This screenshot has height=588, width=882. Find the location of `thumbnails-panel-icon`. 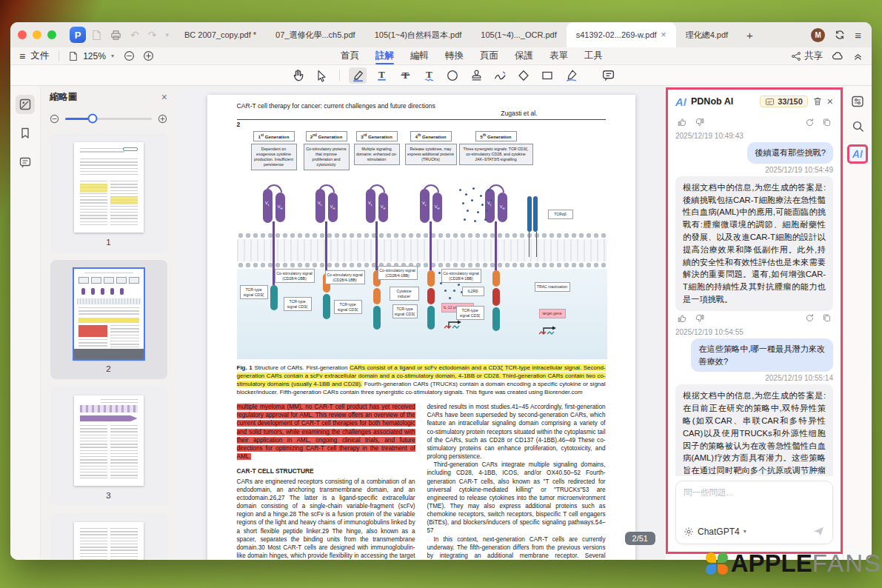

thumbnails-panel-icon is located at coordinates (25, 104).